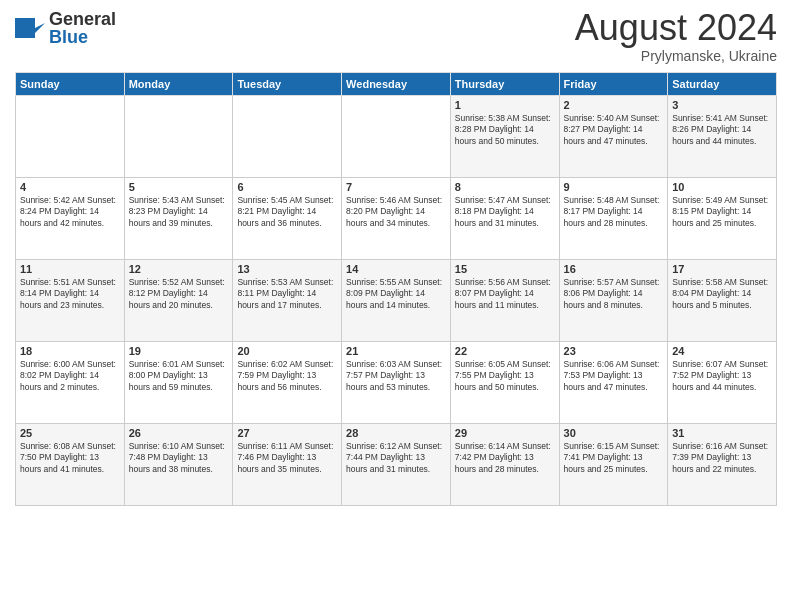  I want to click on day-number: 3, so click(722, 105).